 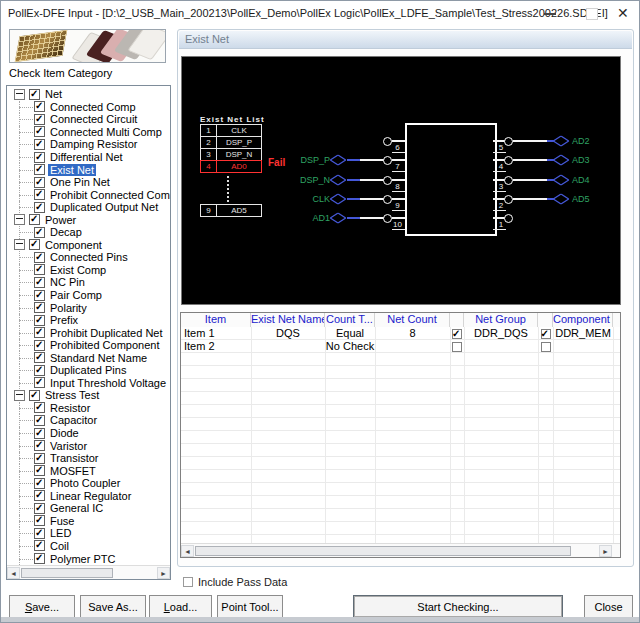 What do you see at coordinates (412, 334) in the screenshot?
I see `cell-net-count: 8` at bounding box center [412, 334].